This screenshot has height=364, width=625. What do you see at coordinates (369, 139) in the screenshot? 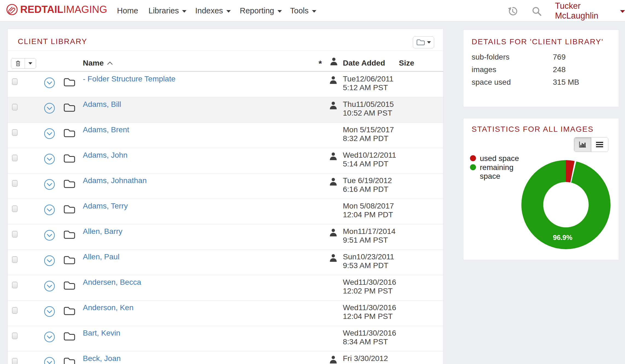
I see `time-added: 8:32 AM PDT` at bounding box center [369, 139].